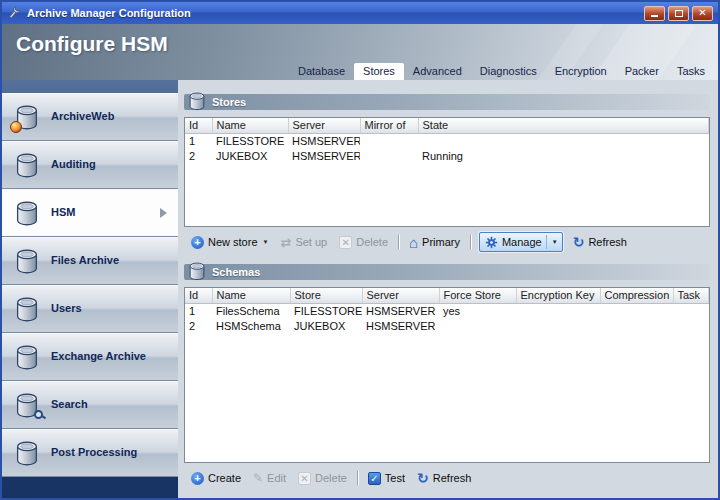 This screenshot has width=720, height=500. Describe the element at coordinates (702, 13) in the screenshot. I see `close-icon: ✕` at that location.